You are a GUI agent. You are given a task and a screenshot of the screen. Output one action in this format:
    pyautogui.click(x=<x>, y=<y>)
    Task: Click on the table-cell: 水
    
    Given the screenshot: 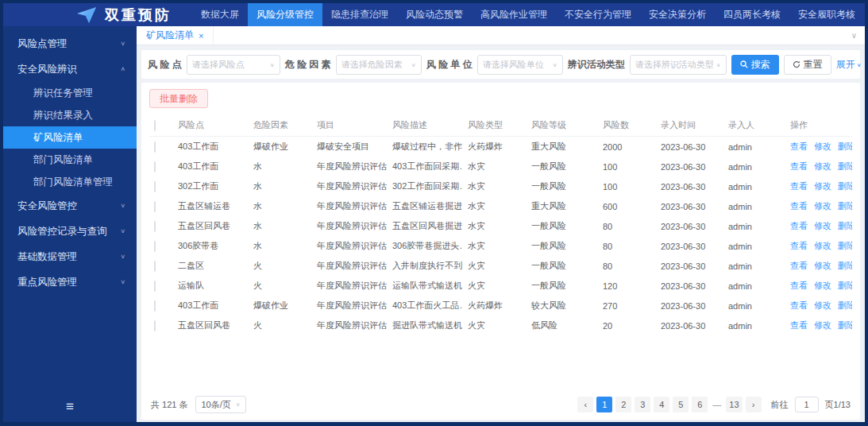 What is the action you would take?
    pyautogui.click(x=280, y=186)
    